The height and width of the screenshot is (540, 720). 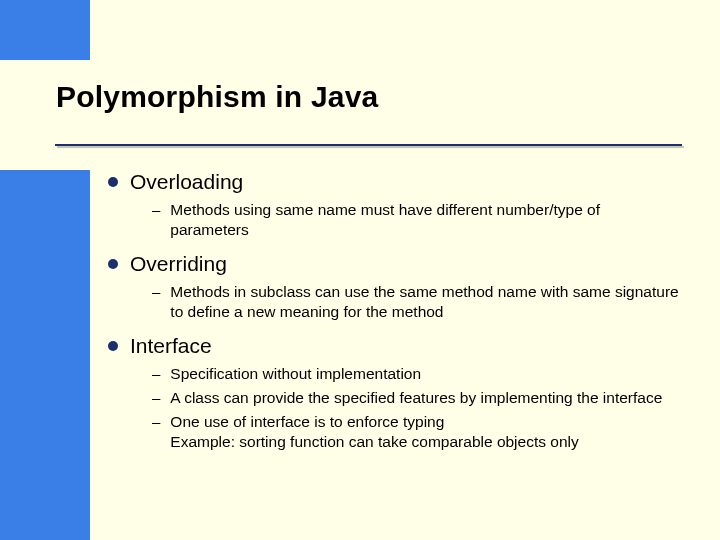 What do you see at coordinates (296, 374) in the screenshot?
I see `sub-list-text: Specification without implementation` at bounding box center [296, 374].